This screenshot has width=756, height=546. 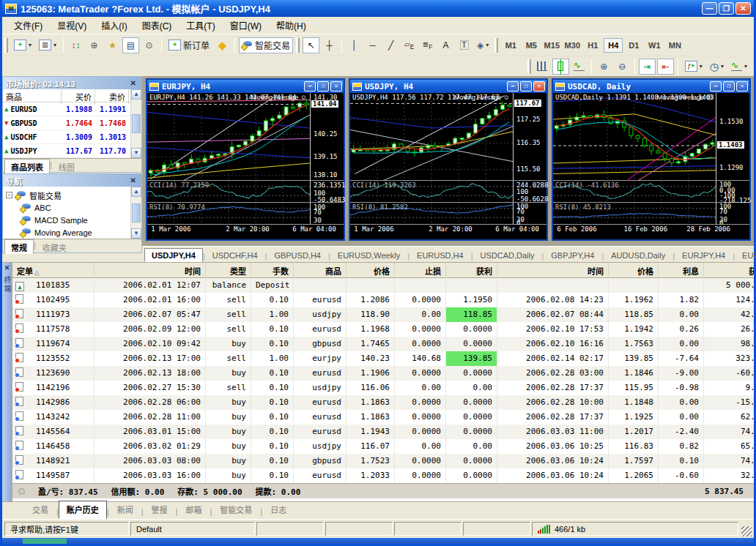 What do you see at coordinates (78, 97) in the screenshot?
I see `market-watch-column-header: 买价` at bounding box center [78, 97].